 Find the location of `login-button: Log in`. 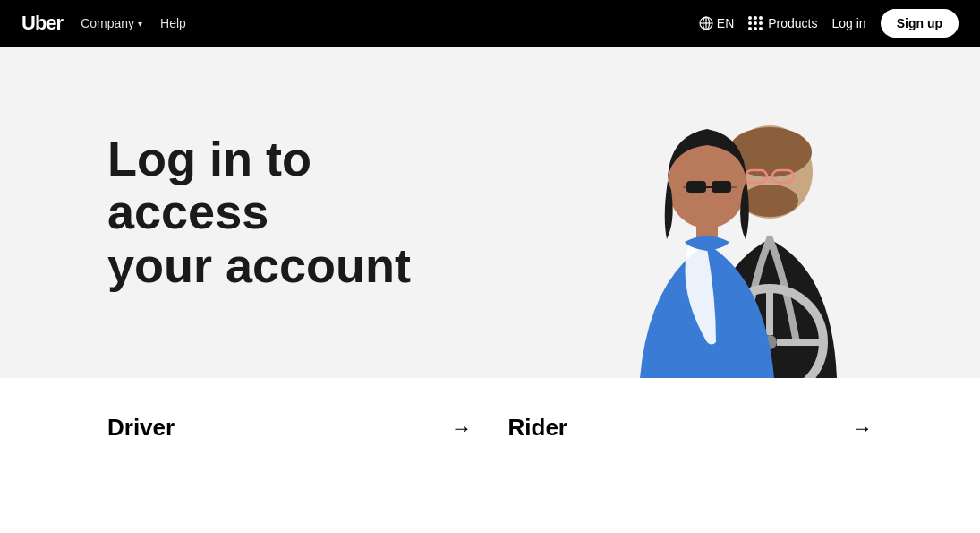

login-button: Log in is located at coordinates (849, 23).